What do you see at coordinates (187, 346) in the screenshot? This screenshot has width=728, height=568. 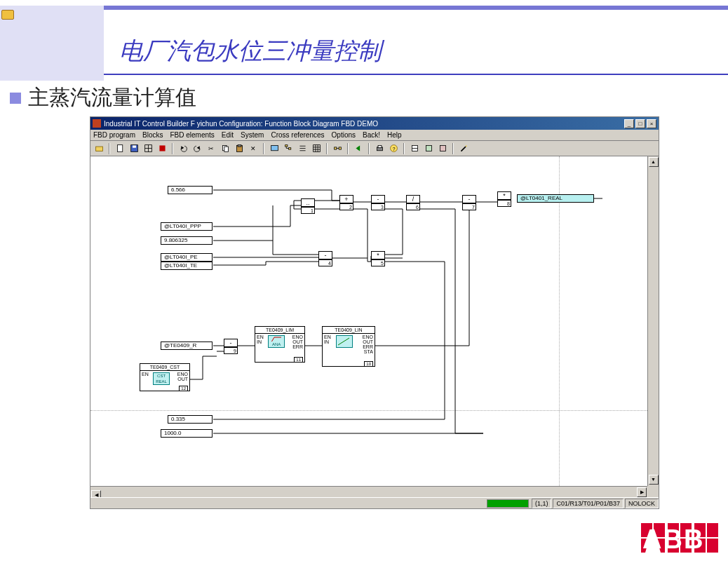 I see `input-te0409-r: @TE0409_R` at bounding box center [187, 346].